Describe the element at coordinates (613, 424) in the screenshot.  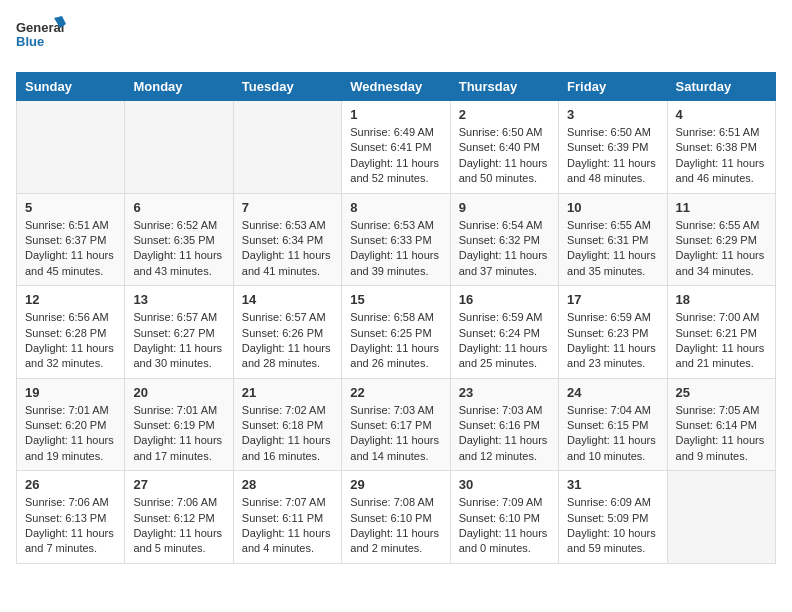
I see `calendar-cell: 24Sunrise: 7:04 AMSunset: 6:15 PMDayligh…` at that location.